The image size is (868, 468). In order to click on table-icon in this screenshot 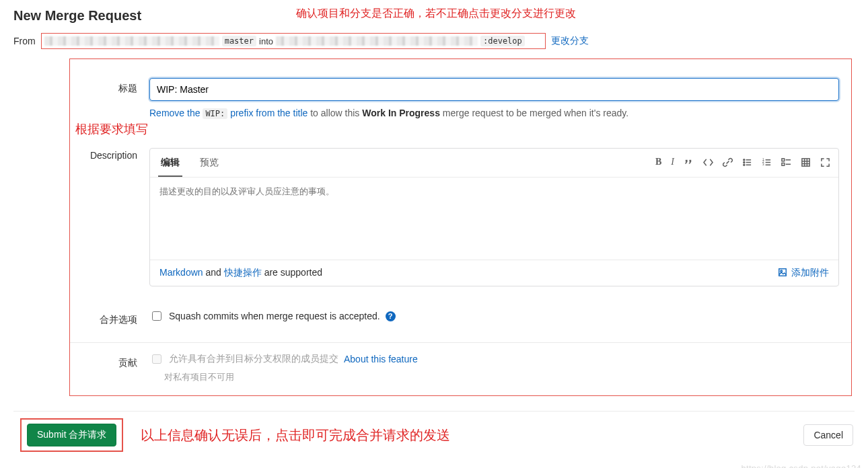, I will do `click(806, 162)`.